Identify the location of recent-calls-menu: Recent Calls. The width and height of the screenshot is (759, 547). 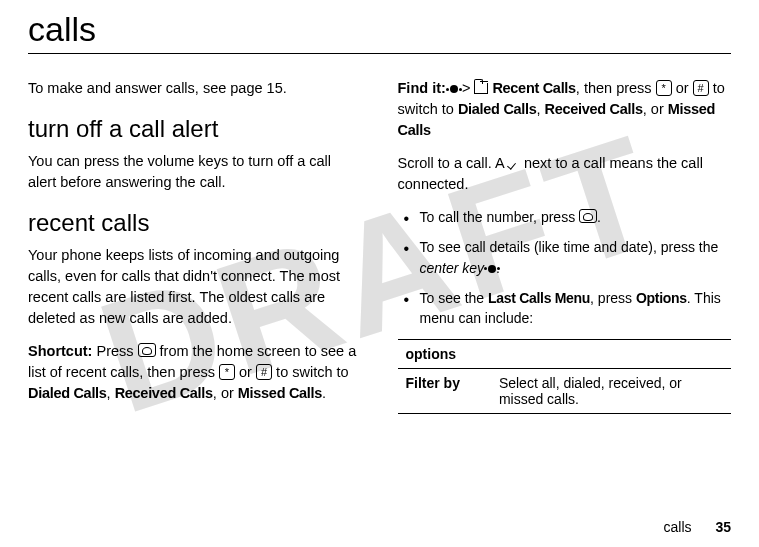
(534, 88).